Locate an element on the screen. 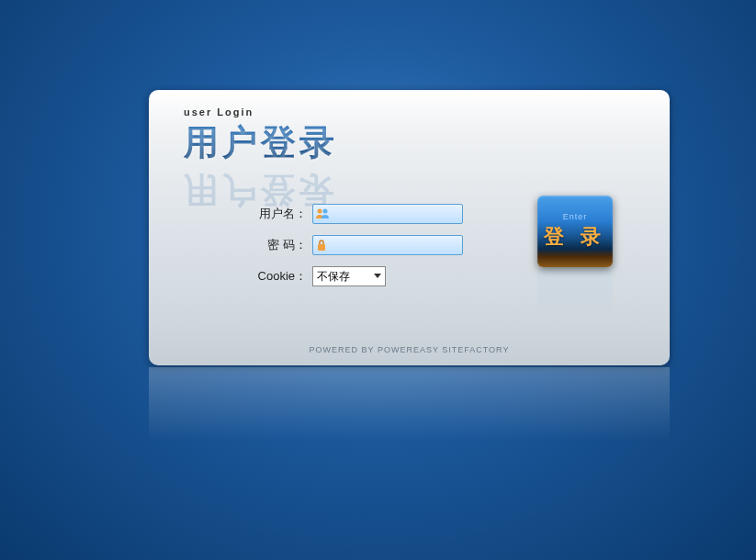 The height and width of the screenshot is (560, 756). user-icon is located at coordinates (322, 214).